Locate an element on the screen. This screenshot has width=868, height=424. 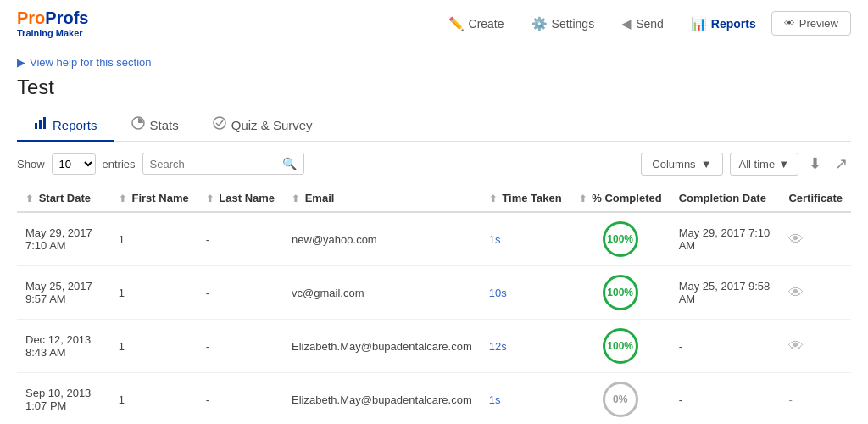
cell-email: new@yahoo.com is located at coordinates (381, 239).